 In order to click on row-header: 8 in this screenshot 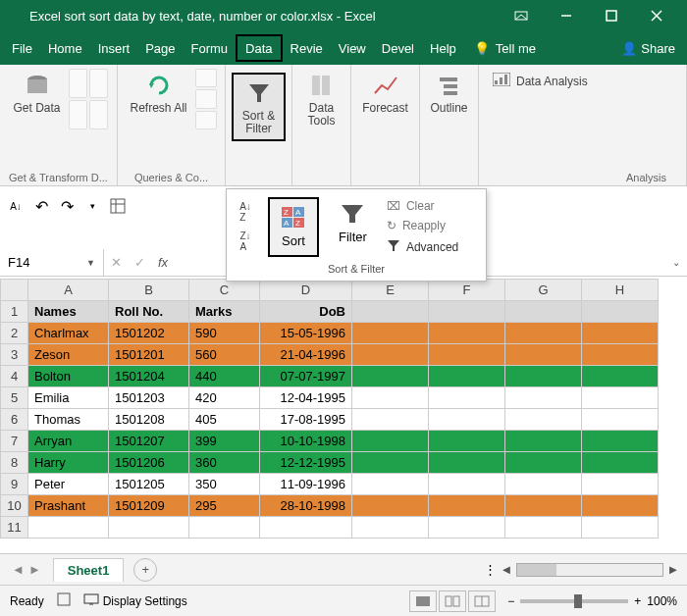, I will do `click(15, 463)`.